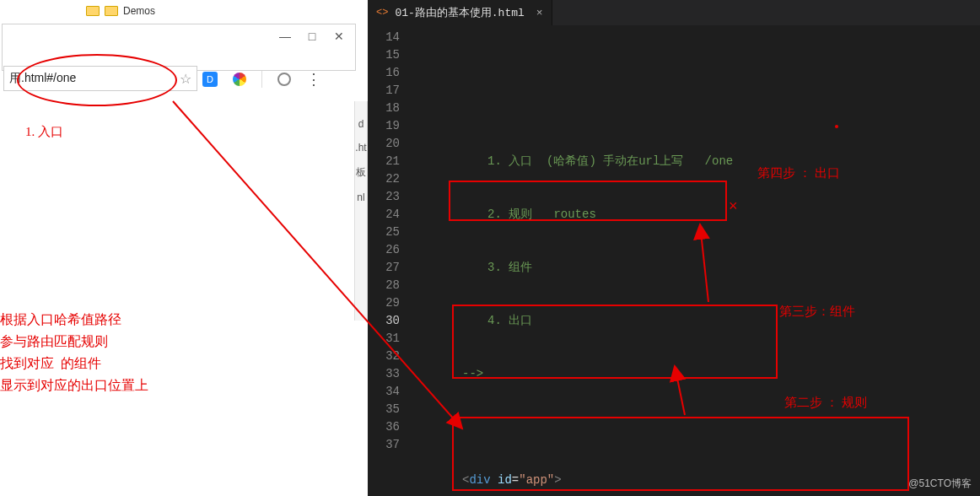  Describe the element at coordinates (681, 454) in the screenshot. I see `annotation-box-step2` at that location.